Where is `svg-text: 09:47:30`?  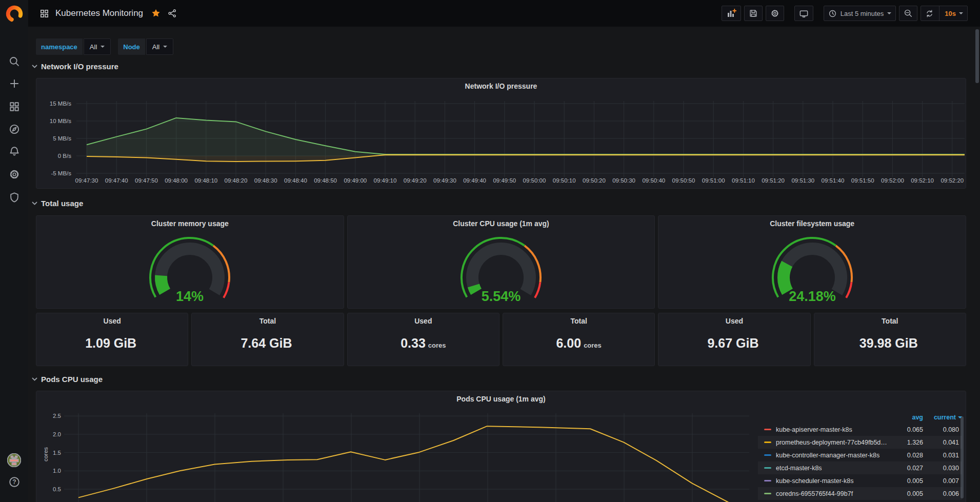 svg-text: 09:47:30 is located at coordinates (87, 180).